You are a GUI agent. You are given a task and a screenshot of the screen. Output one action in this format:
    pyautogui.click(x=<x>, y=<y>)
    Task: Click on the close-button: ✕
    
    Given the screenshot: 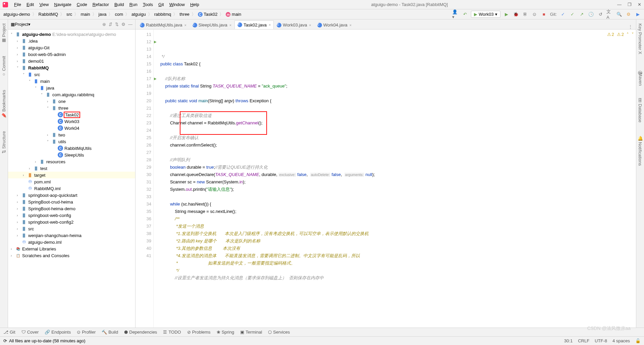 What is the action you would take?
    pyautogui.click(x=639, y=5)
    